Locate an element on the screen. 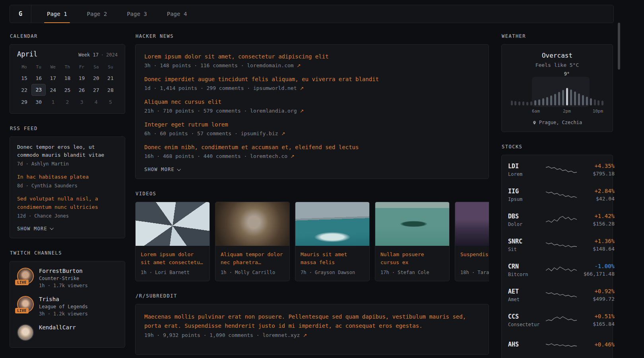  hn-domain-link: ipsumify.biz ↗ is located at coordinates (263, 134).